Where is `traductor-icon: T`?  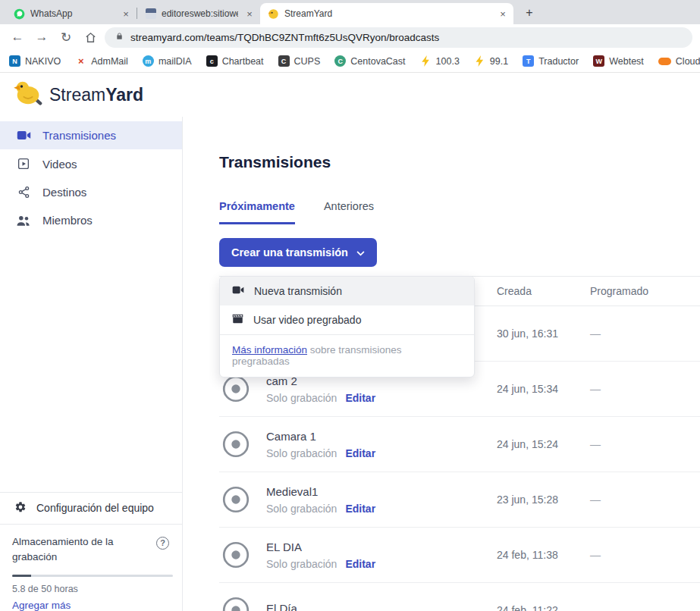
traductor-icon: T is located at coordinates (528, 61).